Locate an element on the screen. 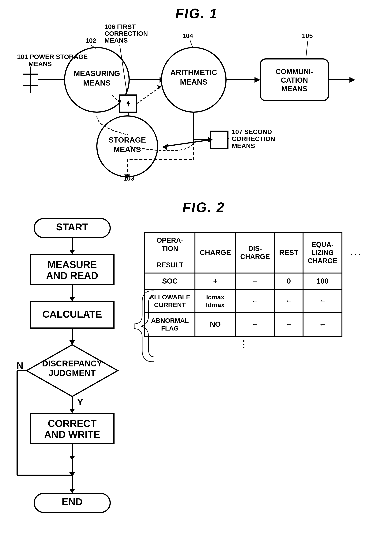 The image size is (392, 543). svg-text: ARITHMETIC is located at coordinates (194, 72).